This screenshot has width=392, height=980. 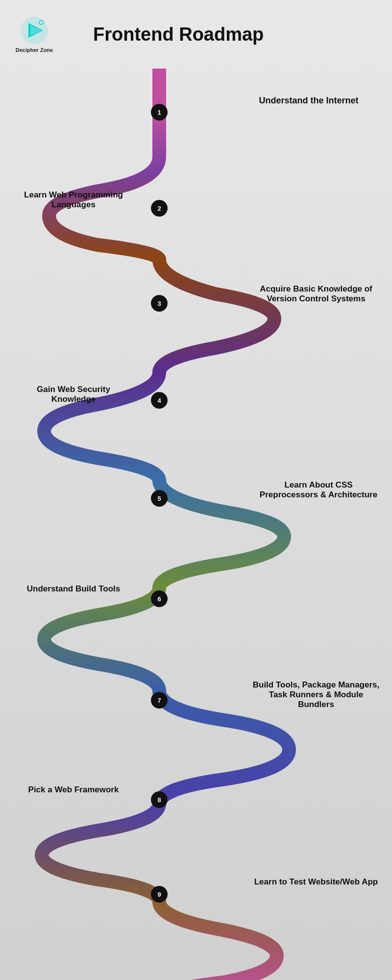 What do you see at coordinates (318, 490) in the screenshot?
I see `step-label-5: Learn About CSS Preprocessors & Architec…` at bounding box center [318, 490].